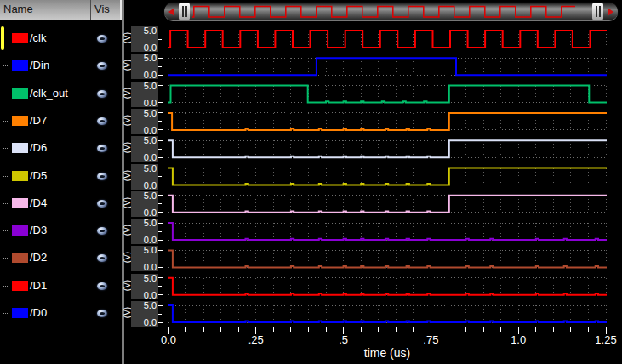 This screenshot has width=622, height=364. I want to click on waveform-trace-D1, so click(388, 287).